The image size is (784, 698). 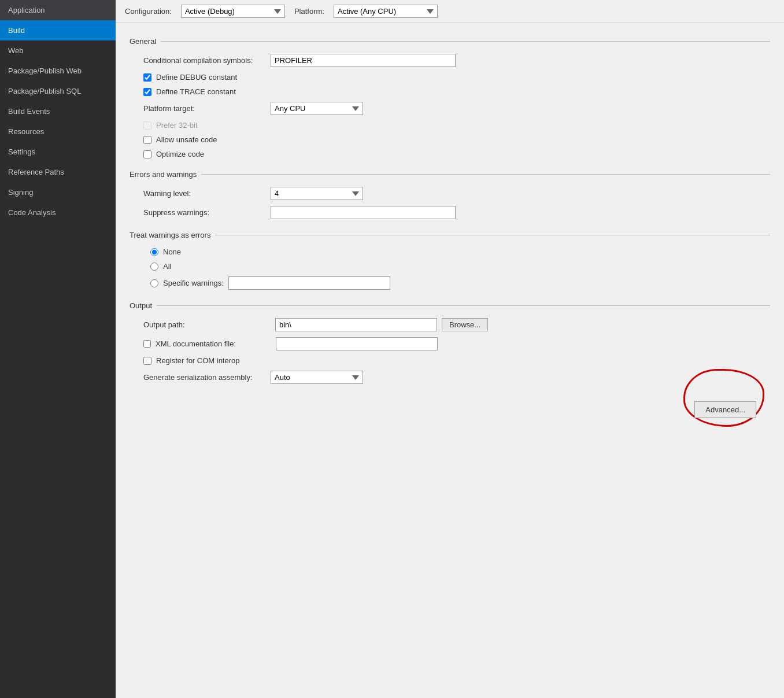 What do you see at coordinates (207, 60) in the screenshot?
I see `conditional-symbols-label: Conditional compilation symbols:` at bounding box center [207, 60].